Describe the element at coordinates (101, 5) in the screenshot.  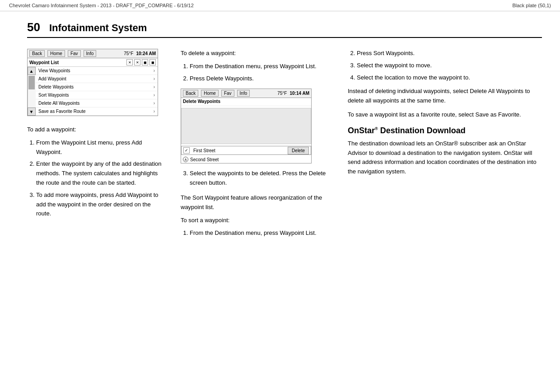
I see `header-left-text: Chevrolet Camaro Infotainment System - 2…` at that location.